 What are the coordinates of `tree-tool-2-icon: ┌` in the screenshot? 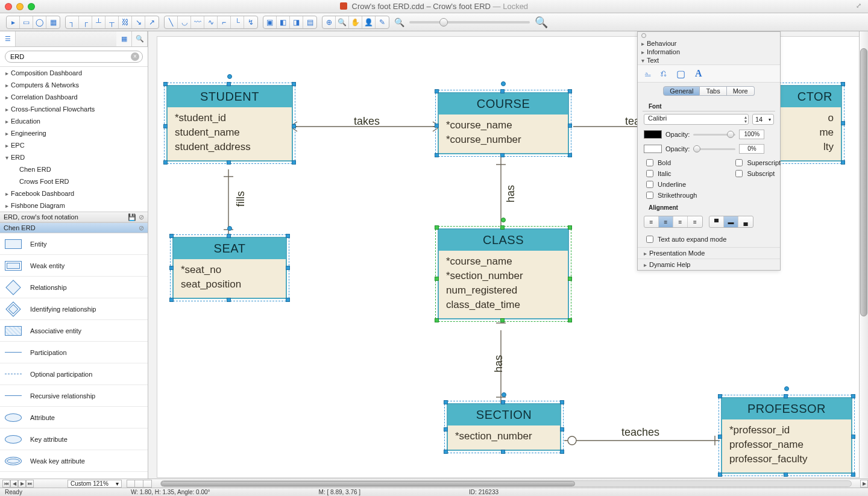 It's located at (86, 22).